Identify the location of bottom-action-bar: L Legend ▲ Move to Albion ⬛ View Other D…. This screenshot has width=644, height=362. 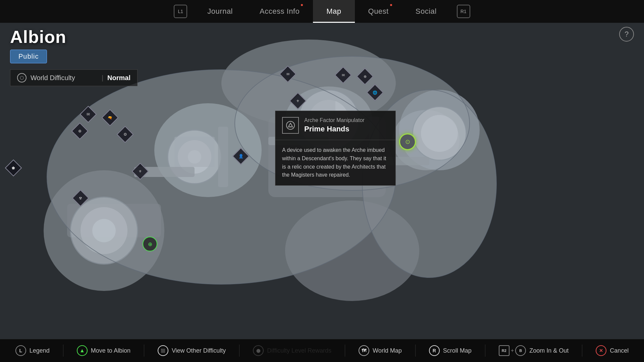
(322, 351).